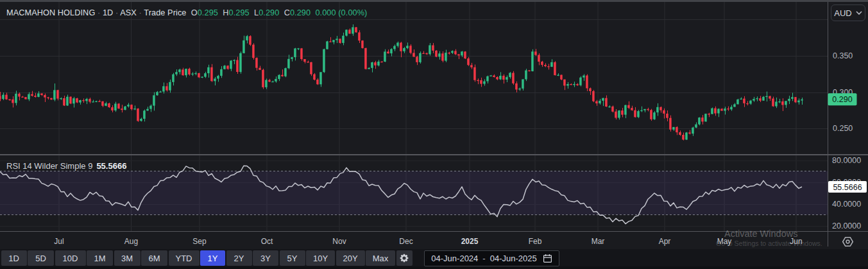 The image size is (868, 269). Describe the element at coordinates (847, 204) in the screenshot. I see `svg-text: 40.0000` at that location.